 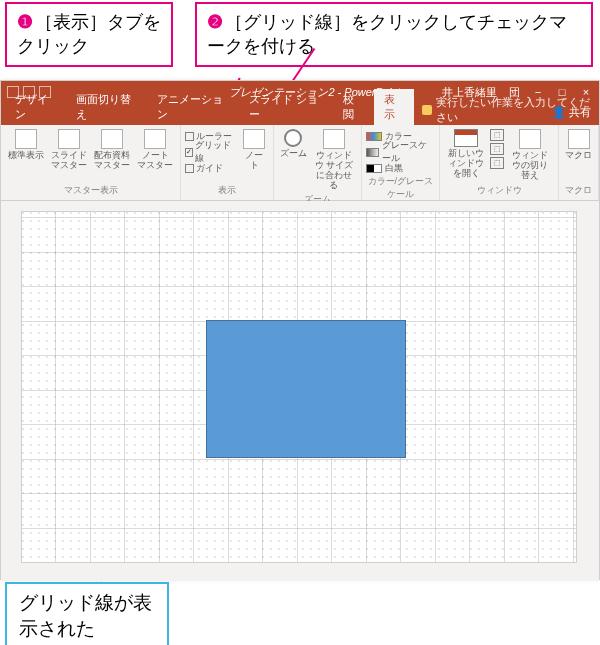 I want to click on new-window-icon, so click(x=466, y=138).